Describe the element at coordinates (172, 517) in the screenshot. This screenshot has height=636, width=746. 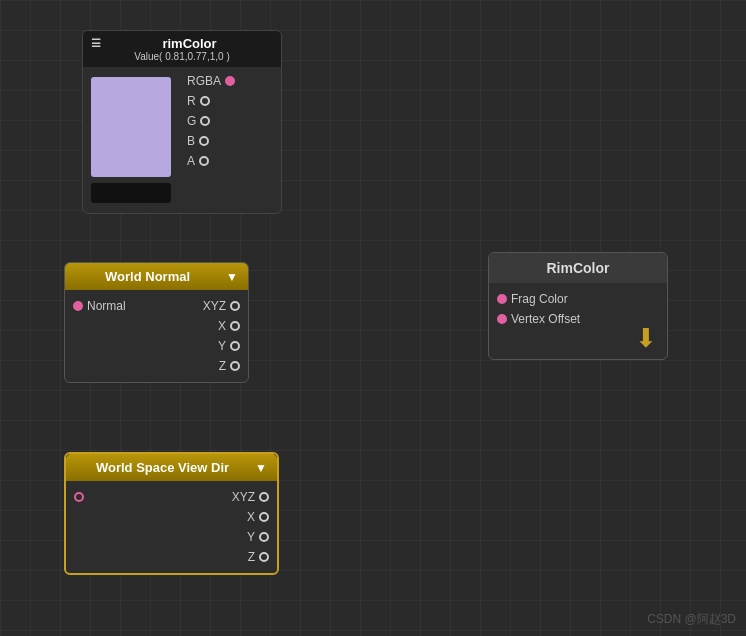
I see `wsvd-x-row: X` at that location.